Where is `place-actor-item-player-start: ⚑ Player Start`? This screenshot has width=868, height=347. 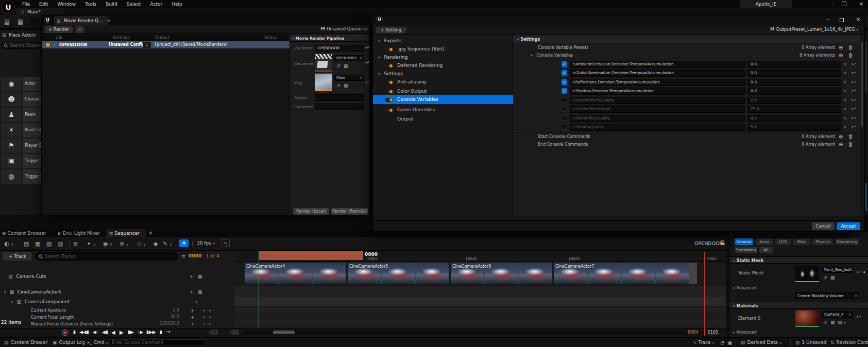 place-actor-item-player-start: ⚑ Player Start is located at coordinates (21, 146).